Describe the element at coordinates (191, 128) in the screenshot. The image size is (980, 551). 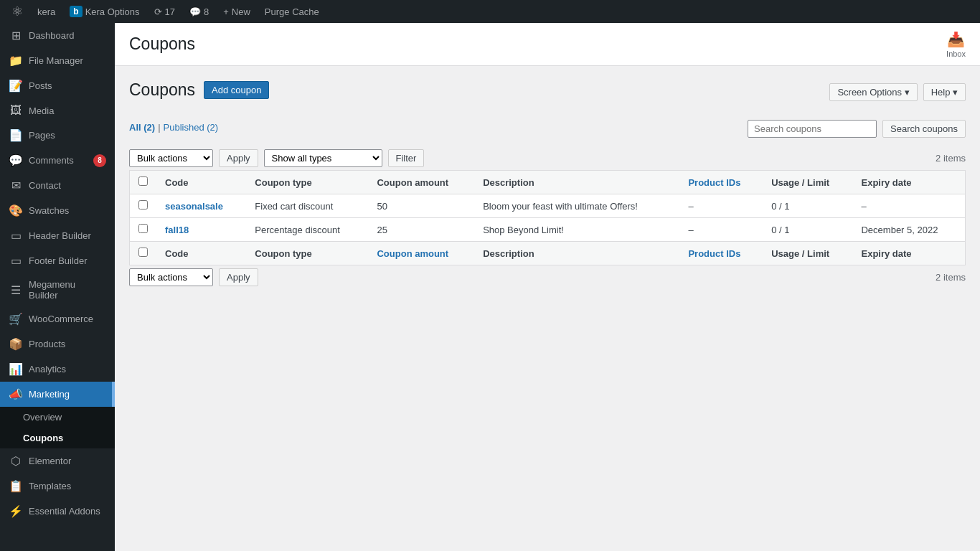
I see `filter-published: Published (2)` at that location.